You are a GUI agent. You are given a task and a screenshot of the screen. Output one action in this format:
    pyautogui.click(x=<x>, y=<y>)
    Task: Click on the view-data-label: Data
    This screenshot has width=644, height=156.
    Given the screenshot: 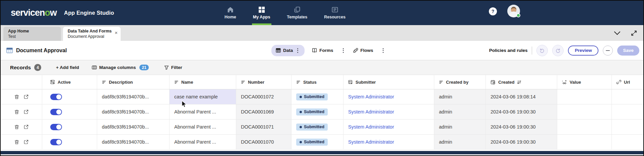 What is the action you would take?
    pyautogui.click(x=288, y=50)
    